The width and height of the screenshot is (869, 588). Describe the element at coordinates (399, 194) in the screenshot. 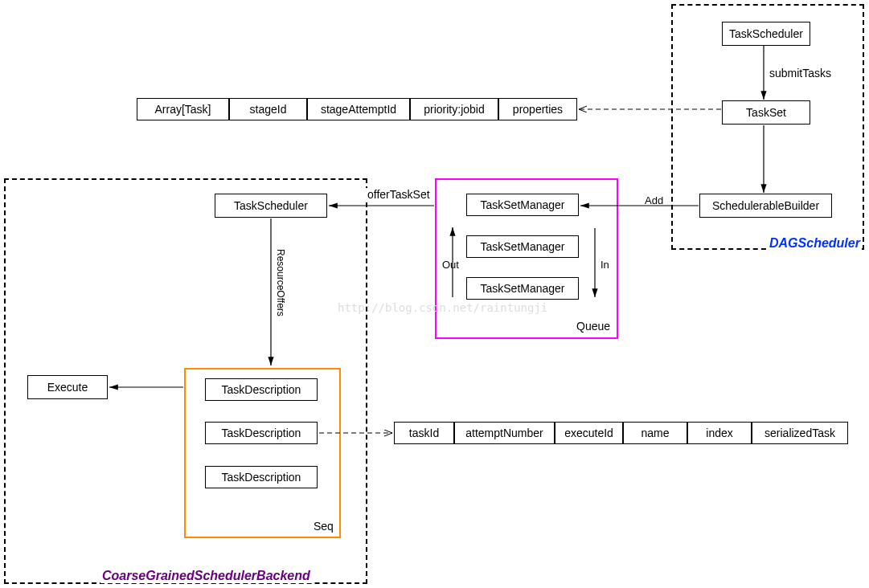

I see `offer-taskset-label: offerTaskSet` at that location.